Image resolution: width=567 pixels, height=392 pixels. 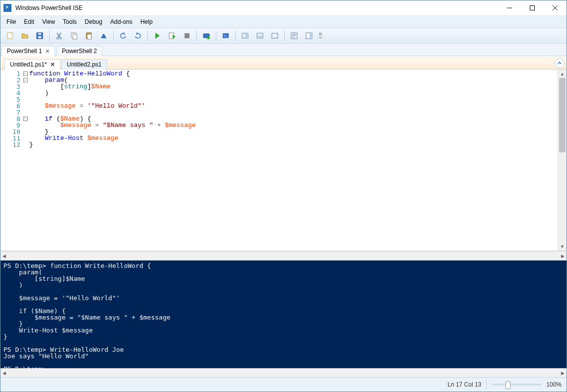 What do you see at coordinates (516, 385) in the screenshot?
I see `zoom-slider` at bounding box center [516, 385].